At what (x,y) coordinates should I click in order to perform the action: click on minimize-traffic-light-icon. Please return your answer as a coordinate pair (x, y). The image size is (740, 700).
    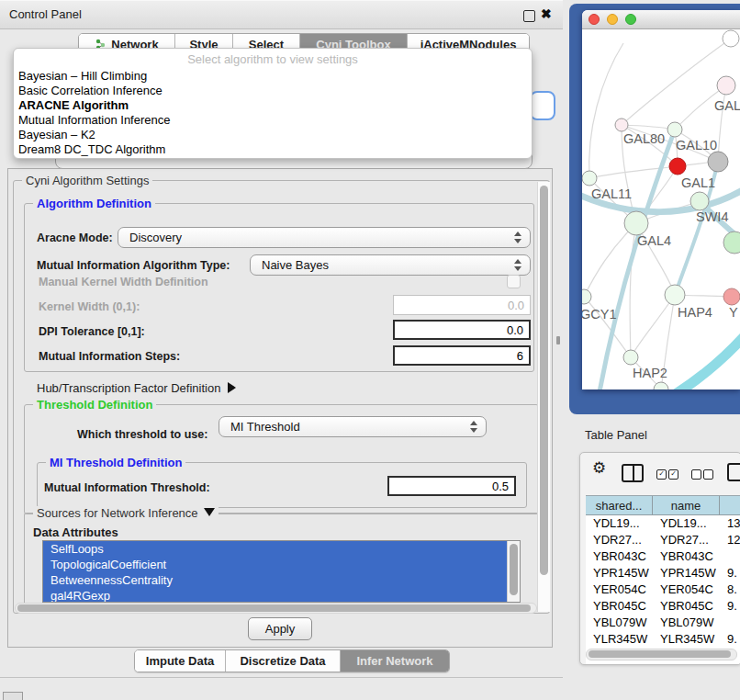
    Looking at the image, I should click on (612, 19).